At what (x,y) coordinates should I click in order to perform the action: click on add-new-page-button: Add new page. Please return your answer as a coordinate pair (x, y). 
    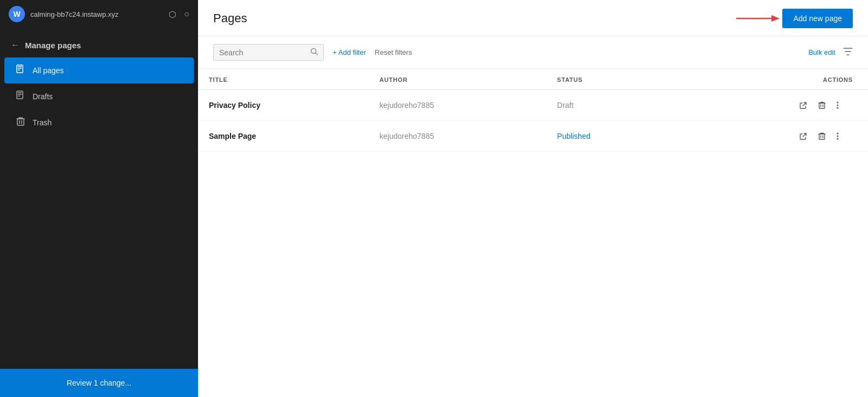
    Looking at the image, I should click on (818, 18).